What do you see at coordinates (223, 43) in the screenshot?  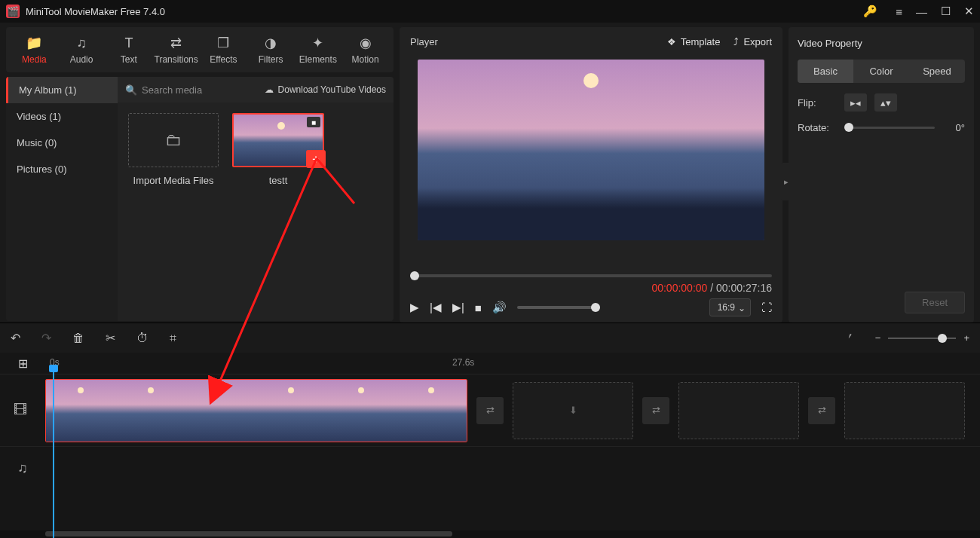 I see `effects-icon: ❐` at bounding box center [223, 43].